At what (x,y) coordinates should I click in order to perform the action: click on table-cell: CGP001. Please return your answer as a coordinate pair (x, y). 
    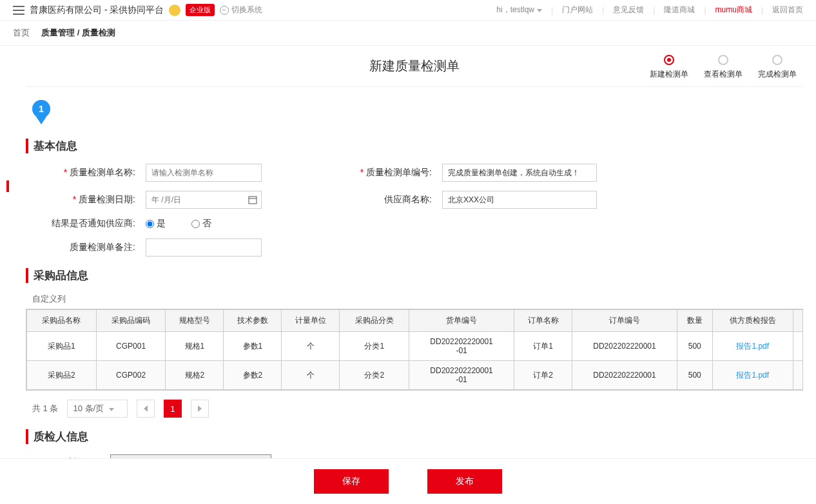
    Looking at the image, I should click on (131, 347).